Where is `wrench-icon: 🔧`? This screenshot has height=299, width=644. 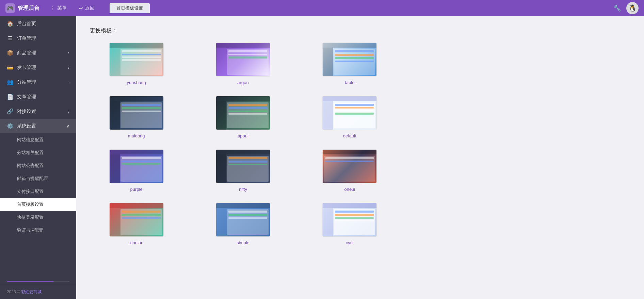 wrench-icon: 🔧 is located at coordinates (617, 8).